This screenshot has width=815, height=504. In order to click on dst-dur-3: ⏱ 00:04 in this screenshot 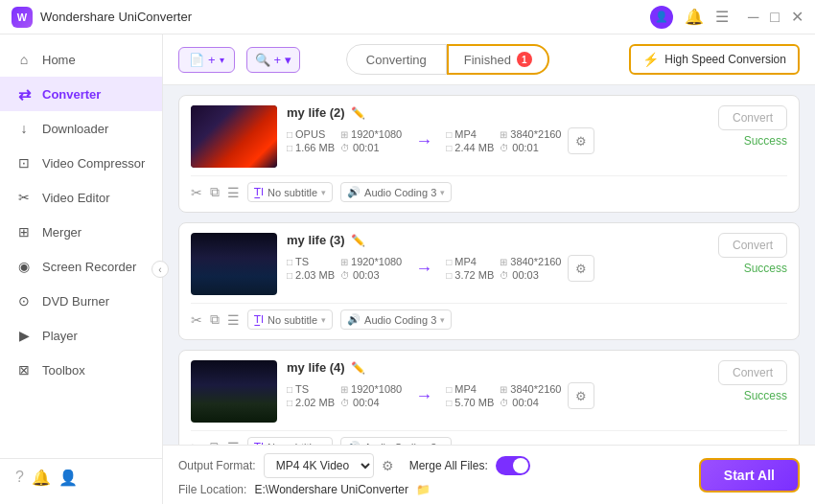, I will do `click(530, 402)`.